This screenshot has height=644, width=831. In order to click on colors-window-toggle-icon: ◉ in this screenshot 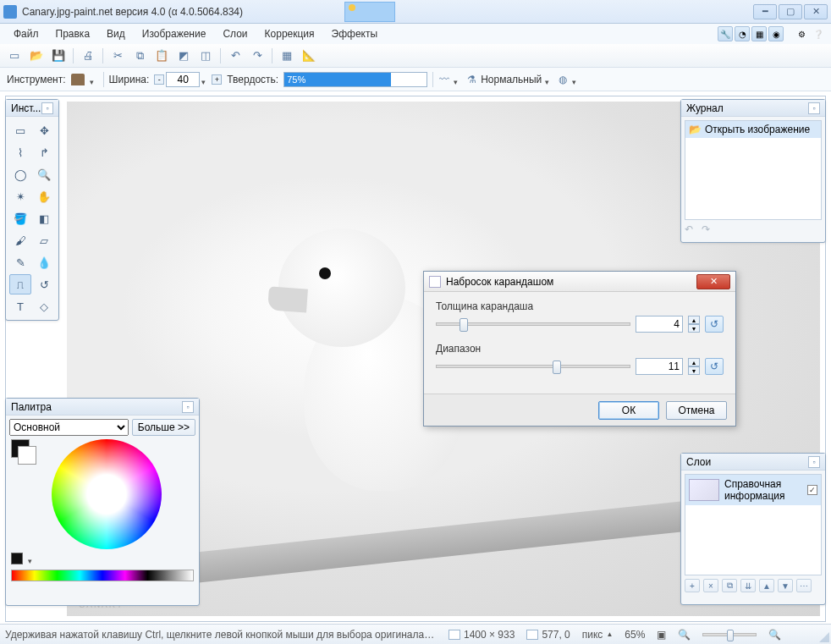, I will do `click(776, 34)`.